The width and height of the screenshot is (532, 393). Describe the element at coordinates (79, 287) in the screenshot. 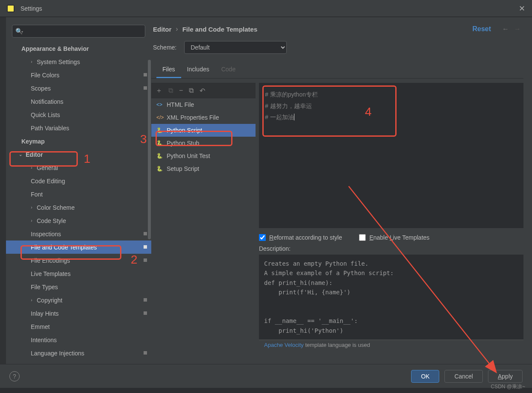

I see `tree-file-types: File Types` at that location.